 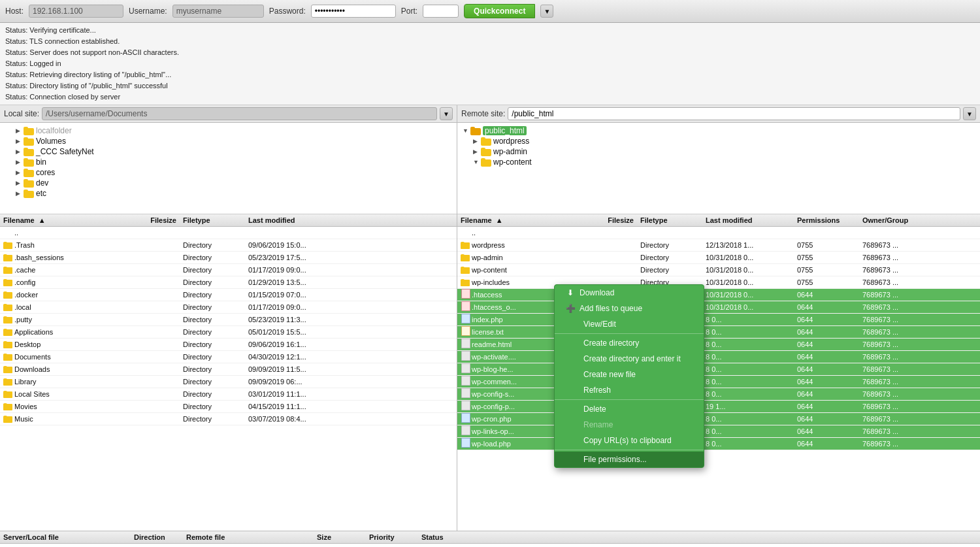 I want to click on local-tree-item: ▶dev, so click(x=229, y=183).